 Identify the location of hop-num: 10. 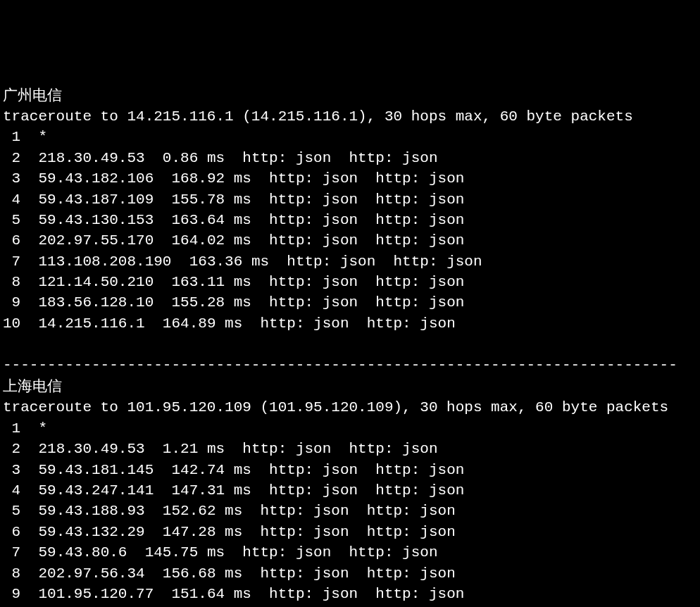
(11, 324).